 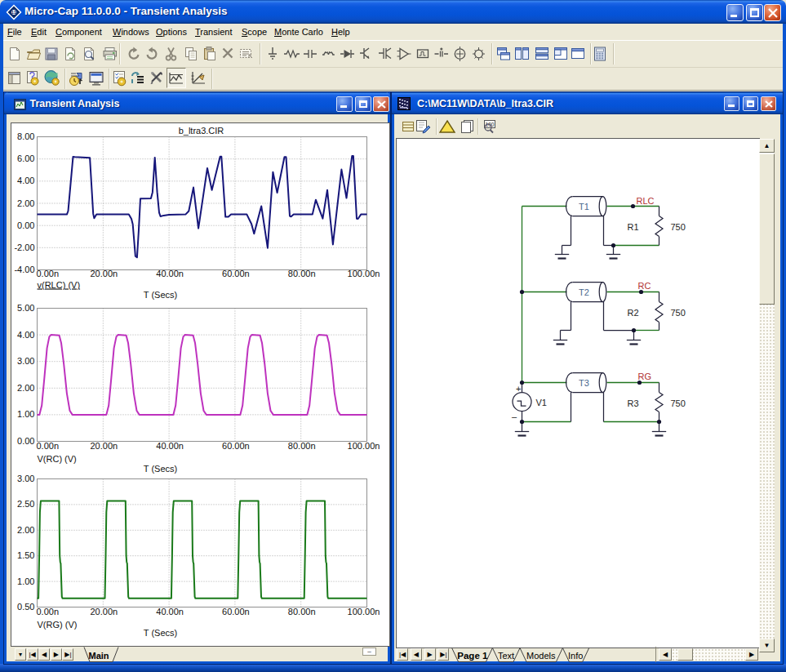 I want to click on svg-text: 6.00, so click(x=26, y=158).